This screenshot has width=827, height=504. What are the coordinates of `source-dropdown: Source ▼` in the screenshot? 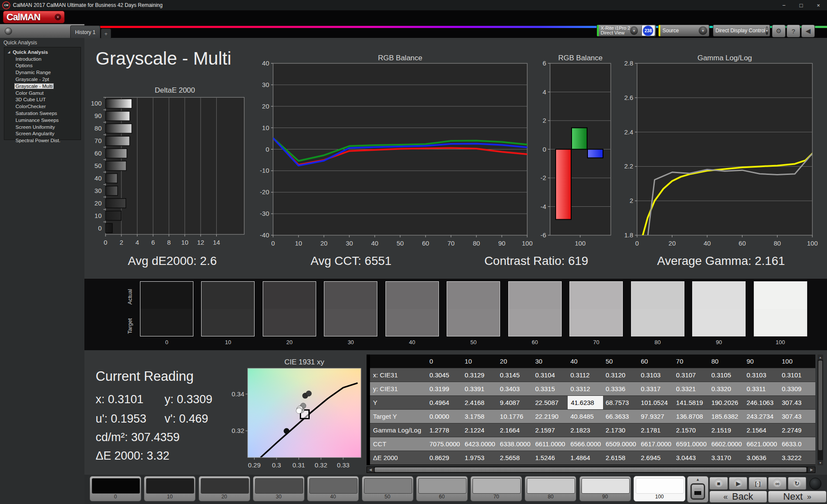 It's located at (684, 31).